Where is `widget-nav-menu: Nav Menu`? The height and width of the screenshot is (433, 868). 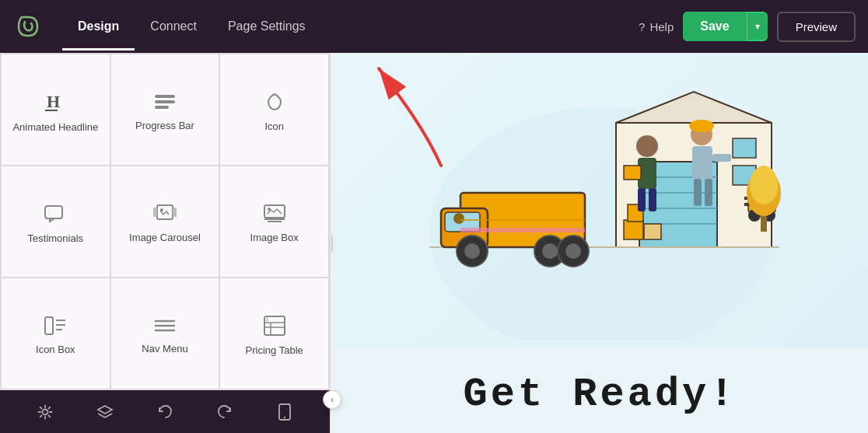 widget-nav-menu: Nav Menu is located at coordinates (165, 333).